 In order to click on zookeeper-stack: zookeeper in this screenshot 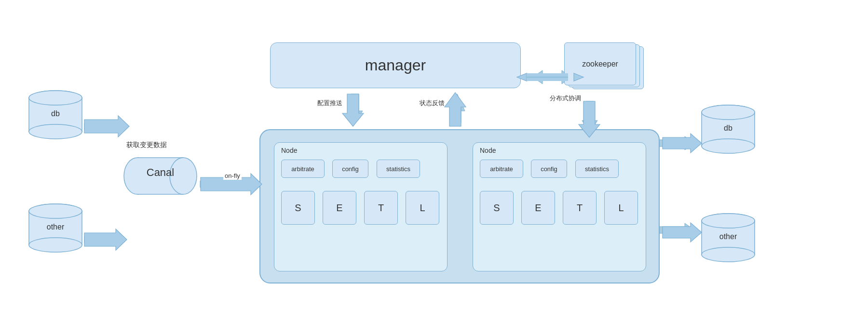, I will do `click(604, 67)`.